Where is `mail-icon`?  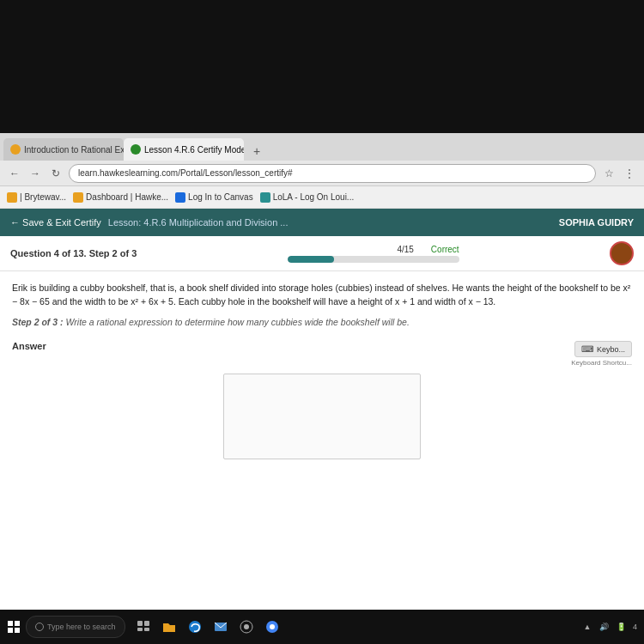
mail-icon is located at coordinates (221, 627).